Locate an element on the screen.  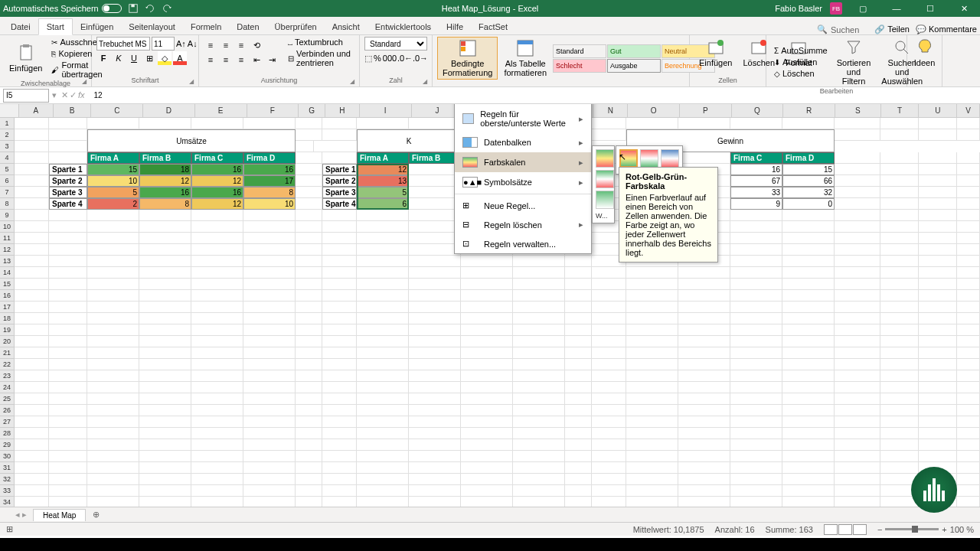
cell: 32 is located at coordinates (808, 193).